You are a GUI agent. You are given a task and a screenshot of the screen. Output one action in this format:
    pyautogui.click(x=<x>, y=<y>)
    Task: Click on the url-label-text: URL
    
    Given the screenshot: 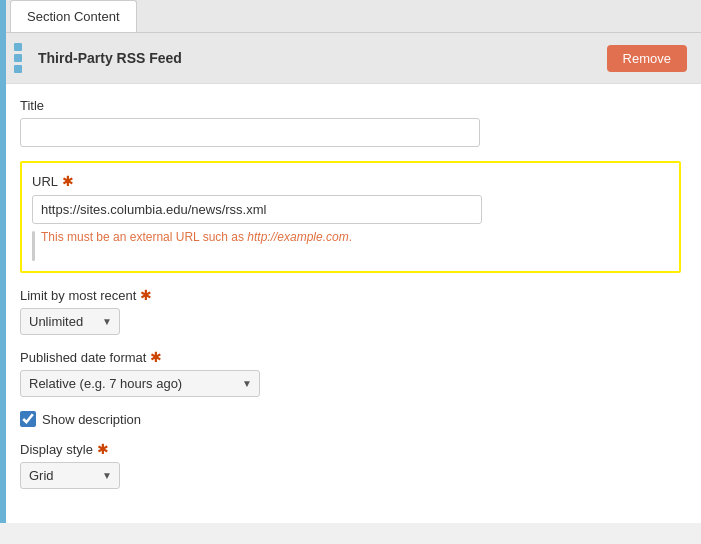 What is the action you would take?
    pyautogui.click(x=45, y=182)
    